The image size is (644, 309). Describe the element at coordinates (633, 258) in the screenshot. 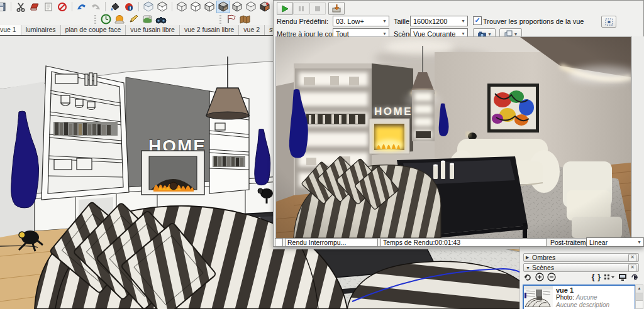

I see `ombres-close-icon: ✕` at that location.